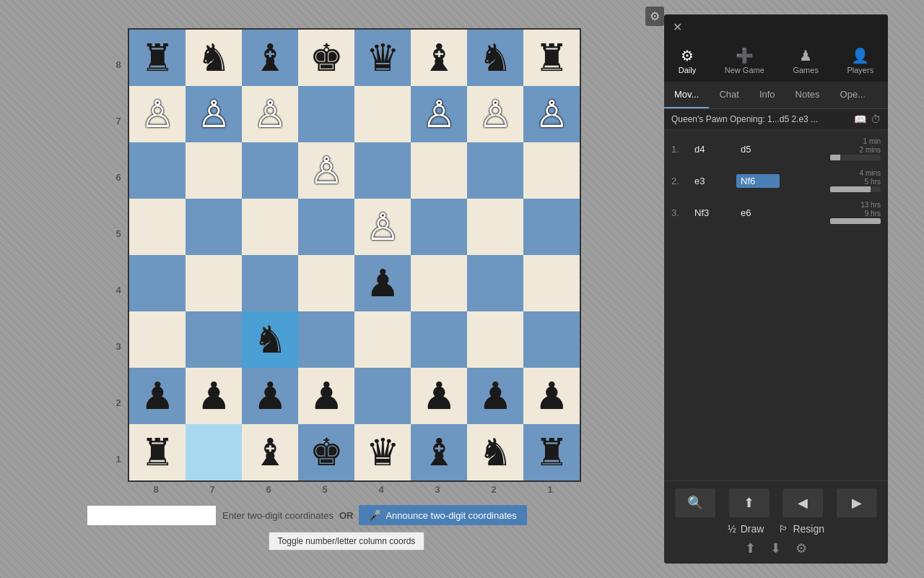 This screenshot has width=924, height=578. What do you see at coordinates (326, 452) in the screenshot?
I see `square-d1: ♚` at bounding box center [326, 452].